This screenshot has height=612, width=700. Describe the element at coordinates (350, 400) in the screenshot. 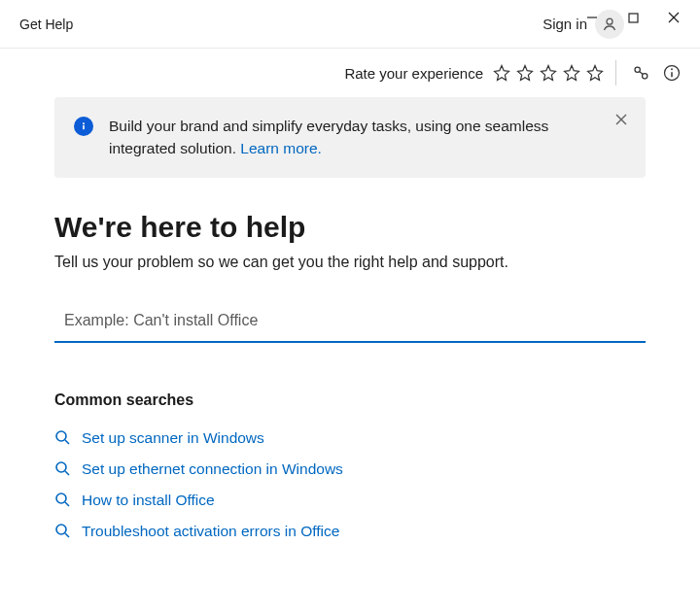

I see `common-searches-heading: Common searches` at that location.